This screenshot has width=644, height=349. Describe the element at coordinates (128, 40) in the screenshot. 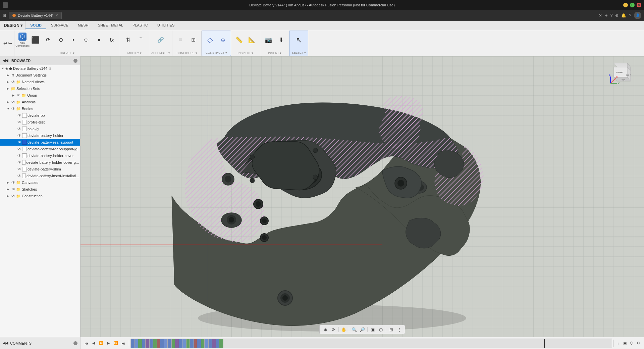

I see `press-pull-button: ⇅` at that location.